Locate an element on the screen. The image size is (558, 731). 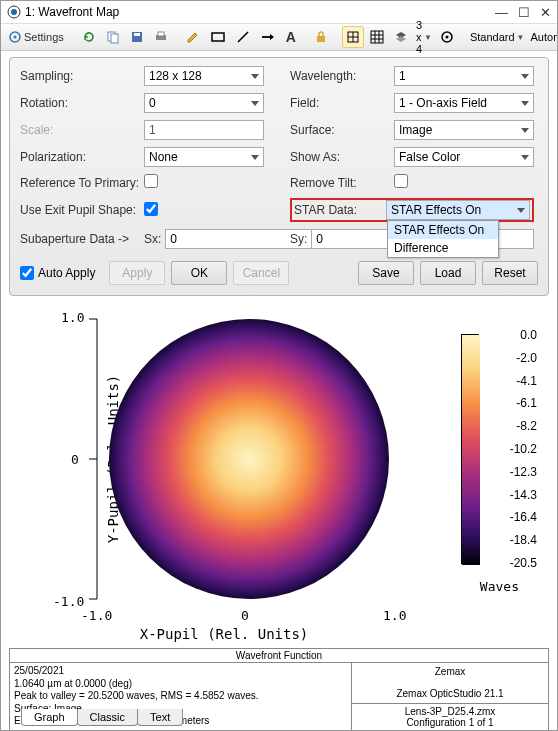
field-select: 1 - On-axis Field is located at coordinates (464, 103).